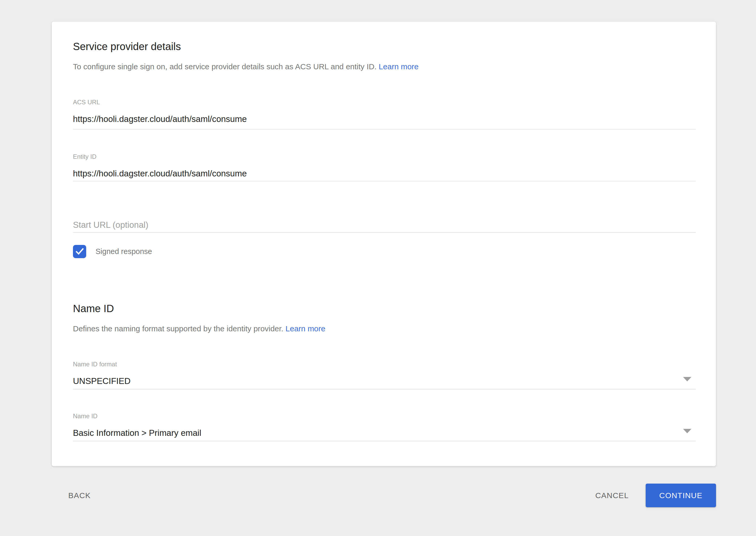 Image resolution: width=756 pixels, height=536 pixels. I want to click on entity-id-field: Entity ID https://hooli.dagster.cloud/au…, so click(384, 167).